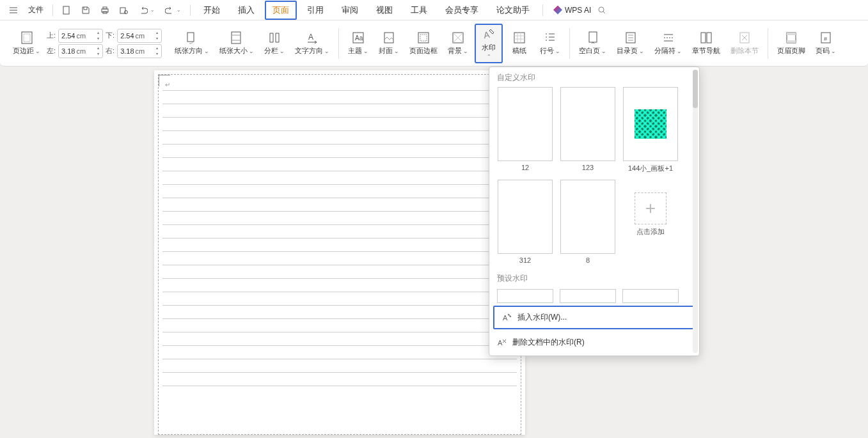 The height and width of the screenshot is (438, 868). Describe the element at coordinates (745, 43) in the screenshot. I see `delete-section-button: 删除本节` at that location.